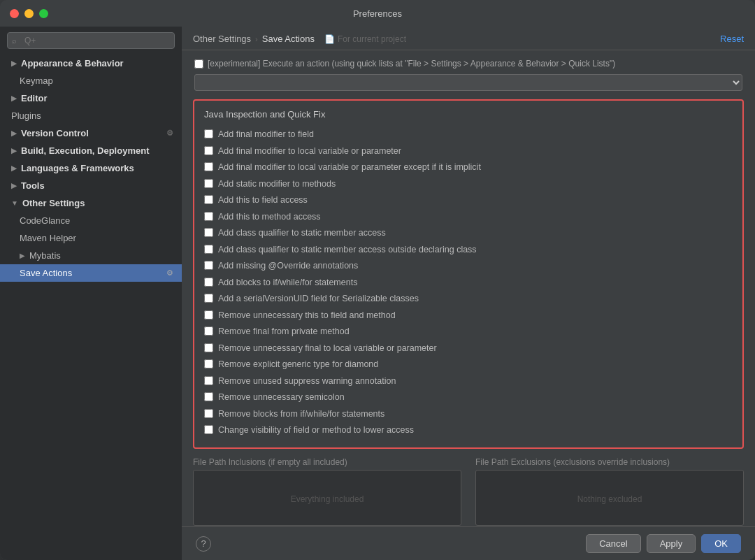  I want to click on search-input, so click(91, 41).